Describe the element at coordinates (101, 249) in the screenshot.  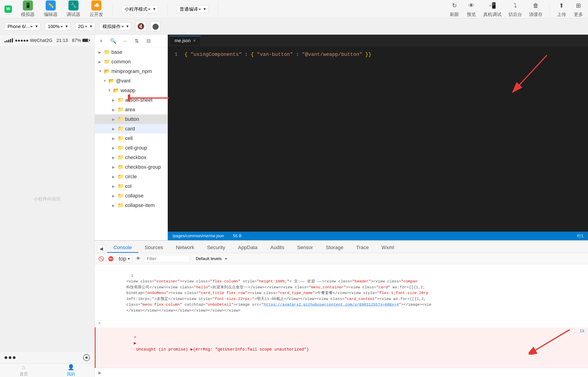
I see `devtools-left-arrow: ◀` at that location.